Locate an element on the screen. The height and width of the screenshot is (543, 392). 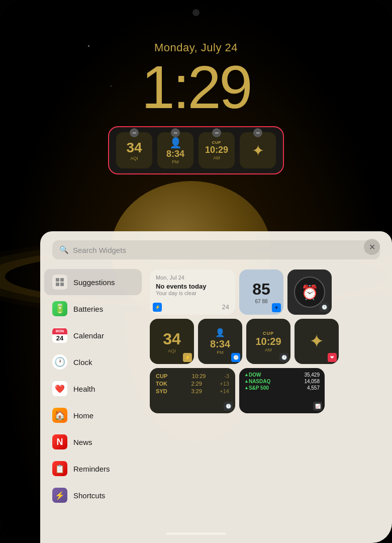
ct-ampm: PM is located at coordinates (220, 352).